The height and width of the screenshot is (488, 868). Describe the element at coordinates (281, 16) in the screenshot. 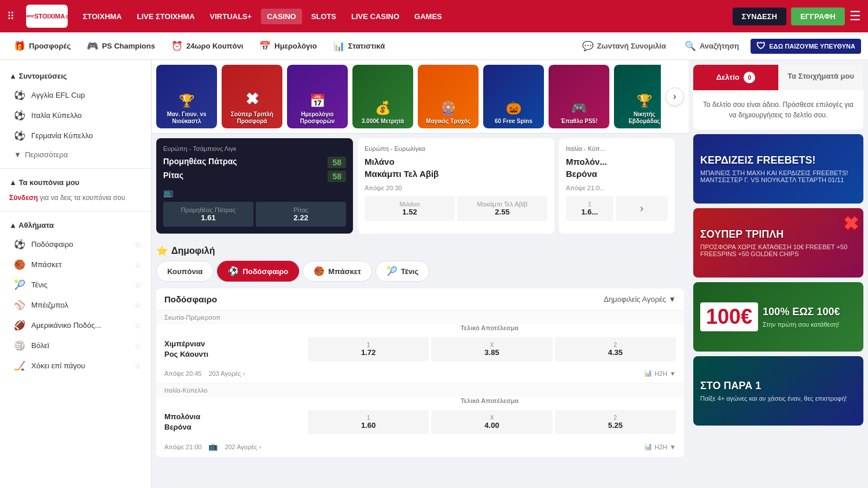

I see `nav-casino: CASINO` at that location.